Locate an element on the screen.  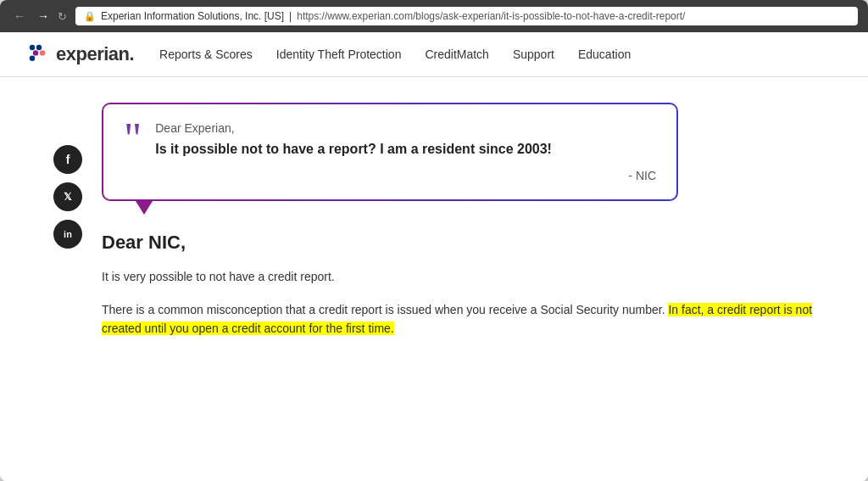
facebook-button: f is located at coordinates (68, 159).